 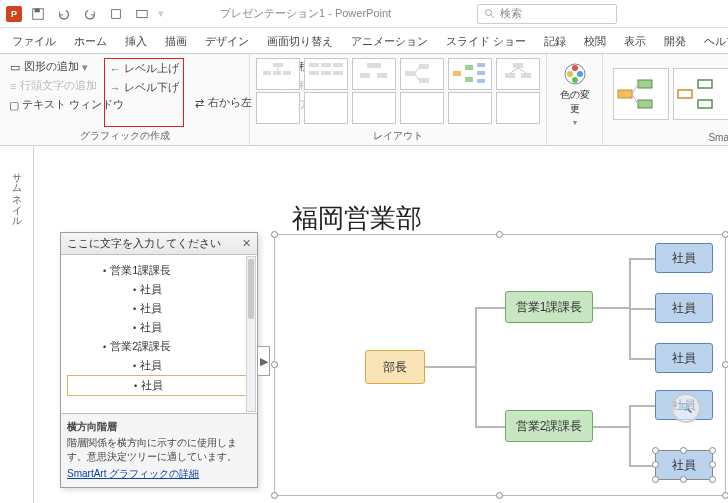 I want to click on node-root: 部長, so click(x=395, y=367).